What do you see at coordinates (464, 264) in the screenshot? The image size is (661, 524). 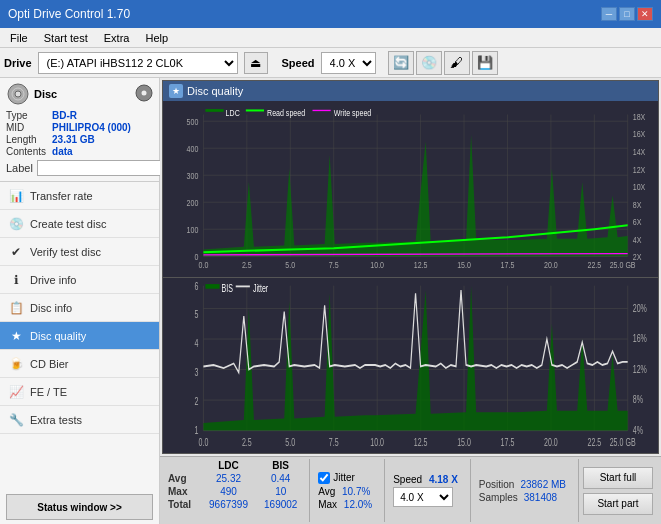 I see `svg-text: 15.0` at bounding box center [464, 264].